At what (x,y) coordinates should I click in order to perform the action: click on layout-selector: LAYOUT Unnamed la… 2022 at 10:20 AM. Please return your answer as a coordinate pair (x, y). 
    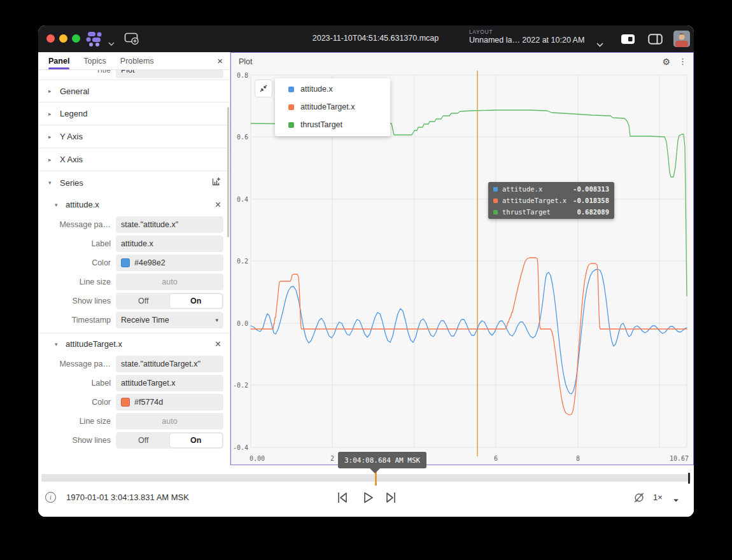
    Looking at the image, I should click on (527, 37).